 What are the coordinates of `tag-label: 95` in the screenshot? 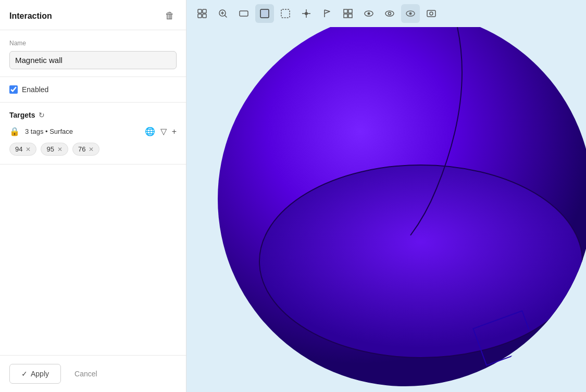 It's located at (50, 149).